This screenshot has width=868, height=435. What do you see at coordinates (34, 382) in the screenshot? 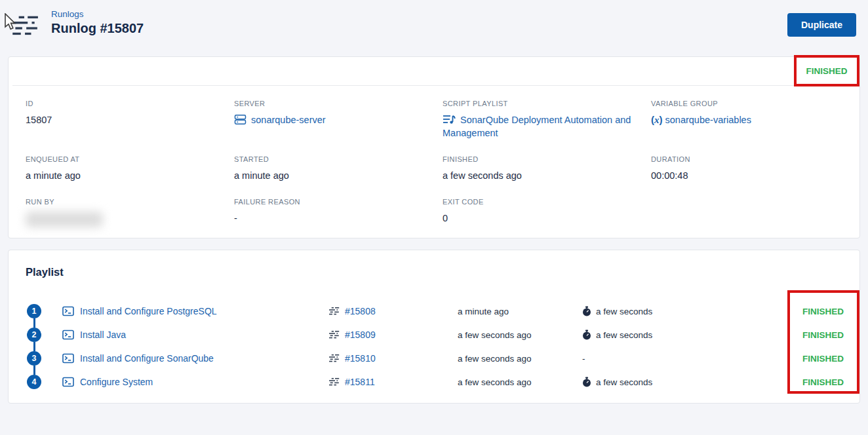
I see `step-indicator: 4` at bounding box center [34, 382].